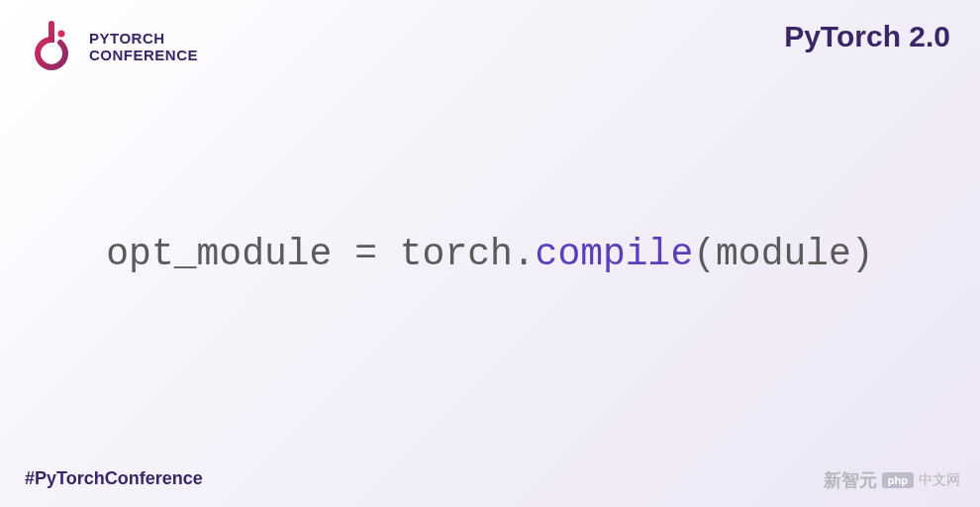 This screenshot has width=980, height=507. Describe the element at coordinates (783, 254) in the screenshot. I see `code-args: (module)` at that location.